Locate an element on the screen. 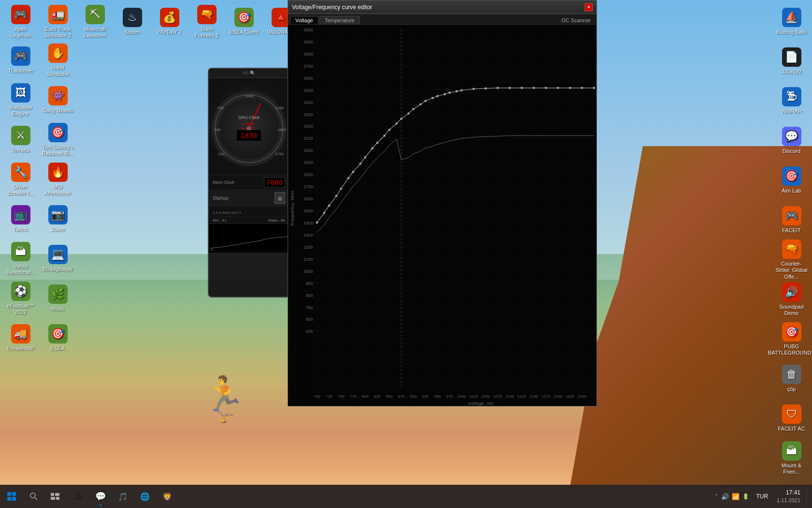  taskbar-discord: 💬 is located at coordinates (101, 496).